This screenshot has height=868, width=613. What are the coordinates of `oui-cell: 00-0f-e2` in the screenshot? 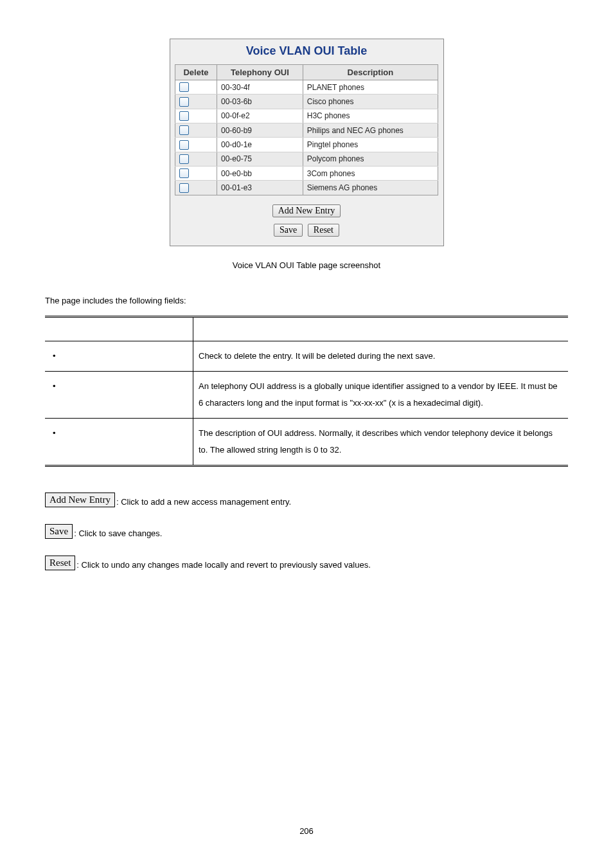 It's located at (260, 116).